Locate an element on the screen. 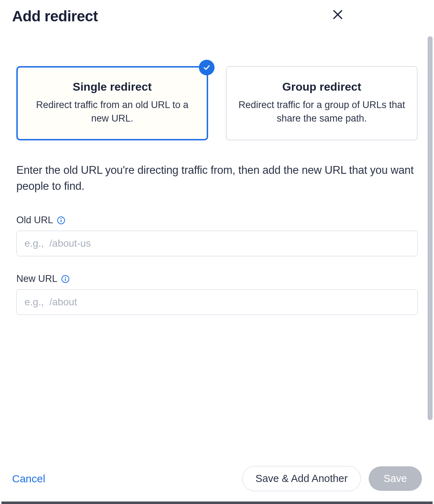 The width and height of the screenshot is (434, 504). new-url-label-row: New URL is located at coordinates (217, 279).